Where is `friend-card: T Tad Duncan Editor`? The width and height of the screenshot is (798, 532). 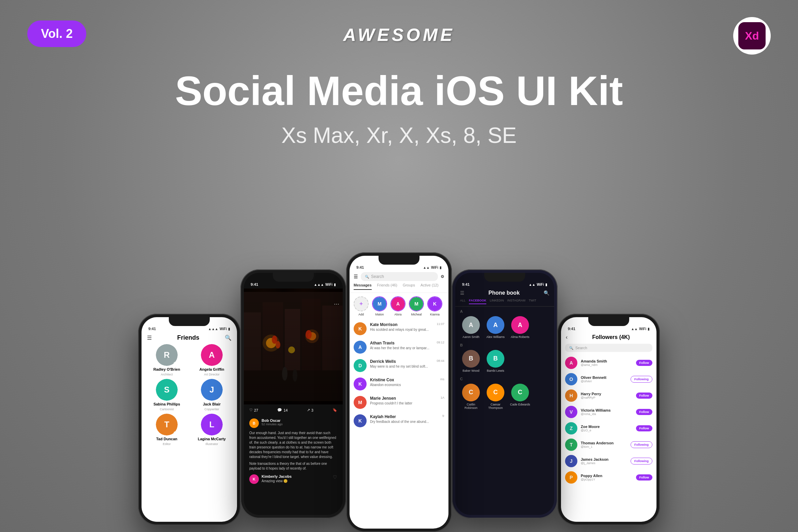
friend-card: T Tad Duncan Editor is located at coordinates (167, 430).